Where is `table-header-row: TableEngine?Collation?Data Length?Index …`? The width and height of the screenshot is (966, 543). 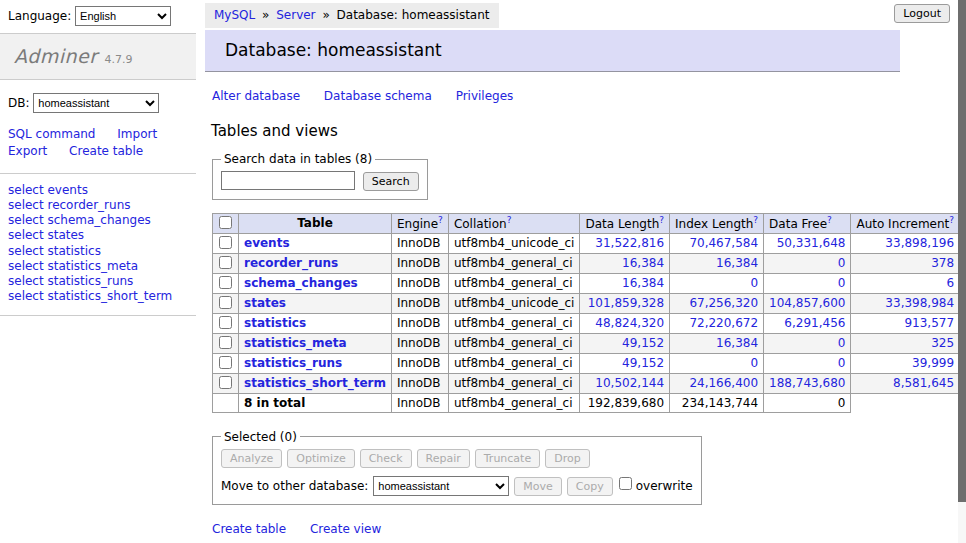 table-header-row: TableEngine?Collation?Data Length?Index … is located at coordinates (590, 223).